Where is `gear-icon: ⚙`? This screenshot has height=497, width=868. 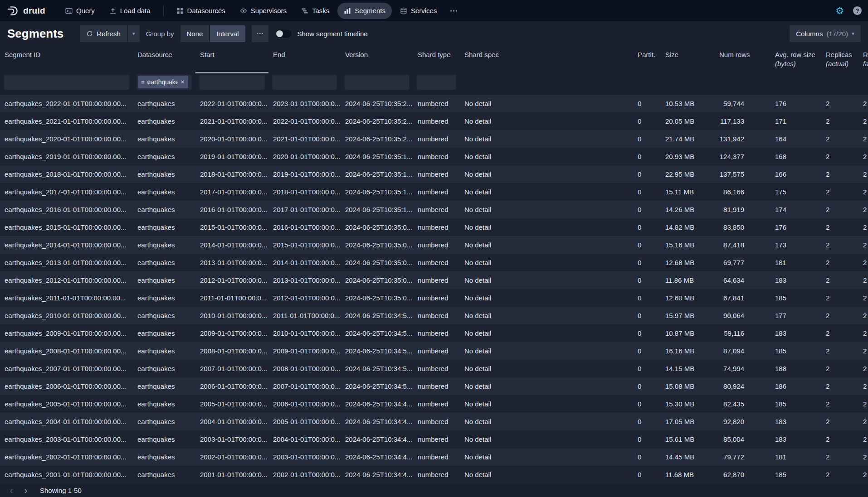
gear-icon: ⚙ is located at coordinates (840, 11).